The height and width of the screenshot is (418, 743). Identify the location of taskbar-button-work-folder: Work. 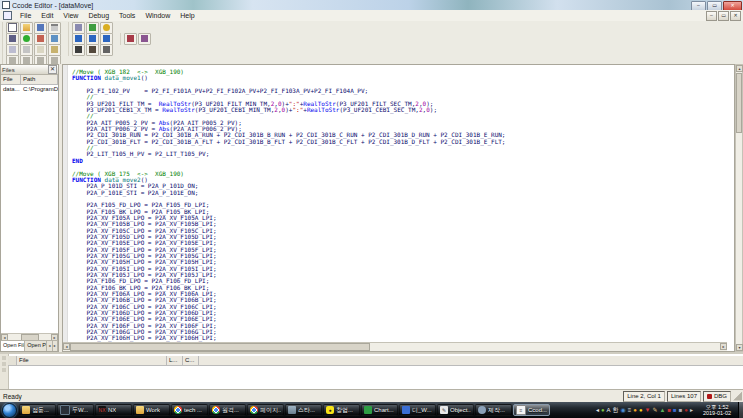
(152, 410).